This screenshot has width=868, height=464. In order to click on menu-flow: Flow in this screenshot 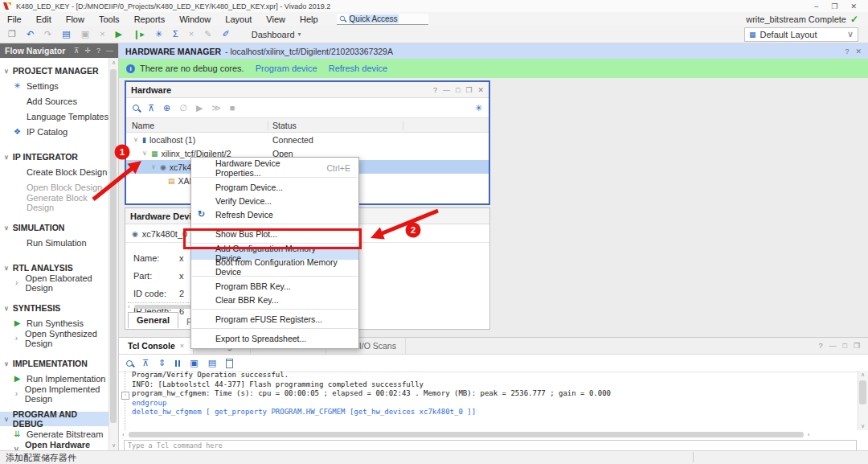, I will do `click(76, 19)`.